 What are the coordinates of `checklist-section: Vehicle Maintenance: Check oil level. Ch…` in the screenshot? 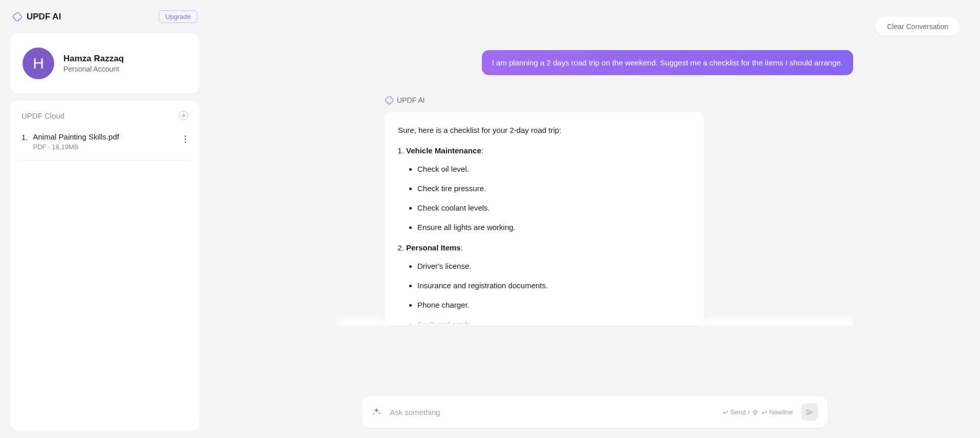 It's located at (548, 189).